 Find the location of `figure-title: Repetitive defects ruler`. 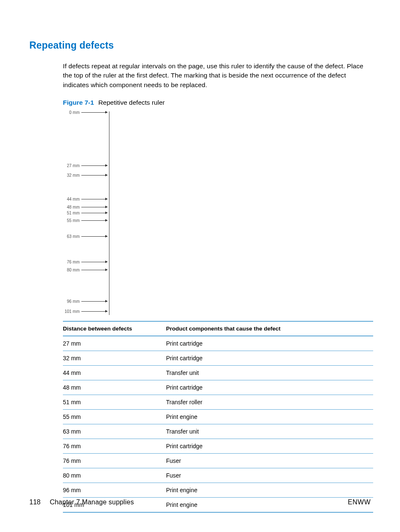

figure-title: Repetitive defects ruler is located at coordinates (132, 102).